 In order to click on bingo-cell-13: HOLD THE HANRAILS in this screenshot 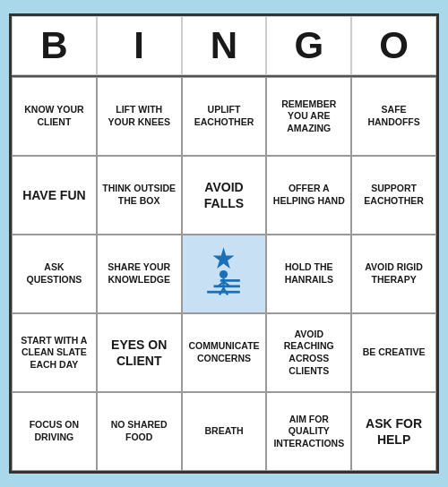, I will do `click(308, 274)`.